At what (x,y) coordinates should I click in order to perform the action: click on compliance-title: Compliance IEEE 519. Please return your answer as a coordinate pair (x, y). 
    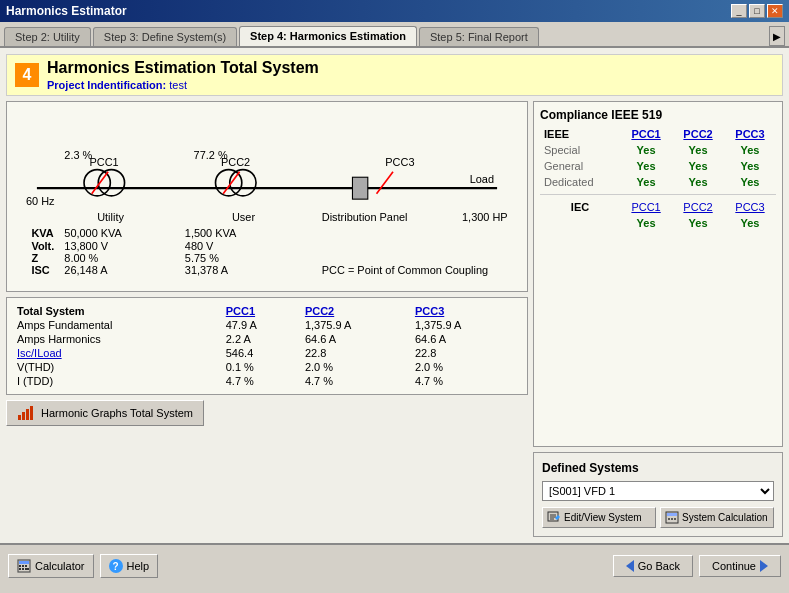
    Looking at the image, I should click on (658, 115).